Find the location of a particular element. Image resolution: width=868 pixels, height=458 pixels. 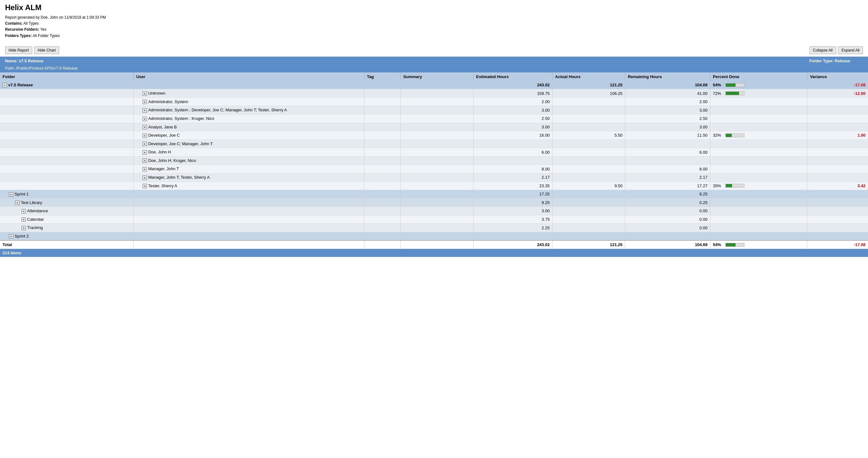

cell-user: +Doe, John H; Kruger, Nico is located at coordinates (249, 161).